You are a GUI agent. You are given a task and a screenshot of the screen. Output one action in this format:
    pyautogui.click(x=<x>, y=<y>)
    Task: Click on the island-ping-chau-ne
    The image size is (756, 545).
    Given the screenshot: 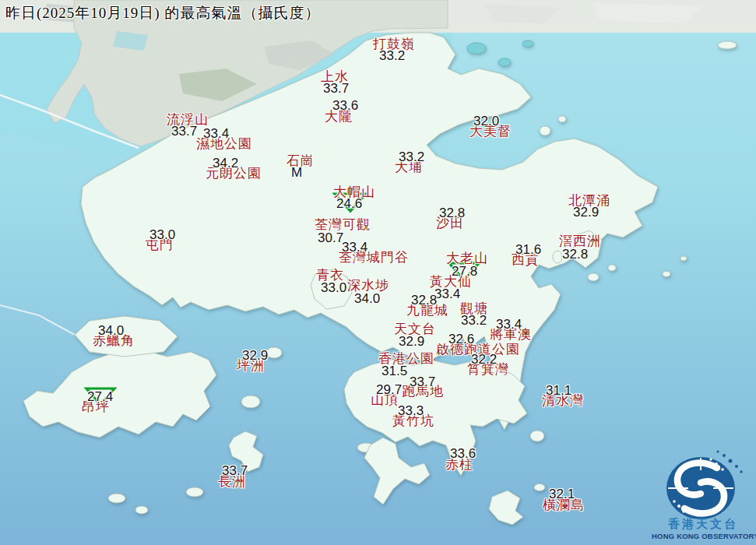 What is the action you would take?
    pyautogui.click(x=727, y=45)
    